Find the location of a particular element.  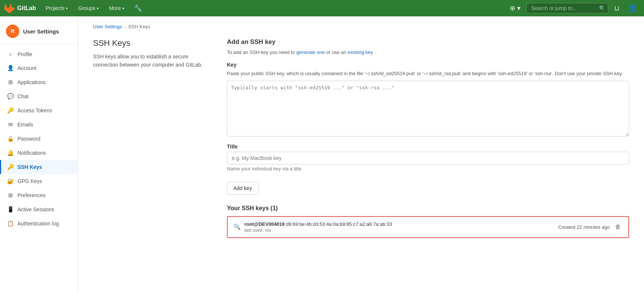

nav-plus-icon: ⊕ ▾ is located at coordinates (515, 8).